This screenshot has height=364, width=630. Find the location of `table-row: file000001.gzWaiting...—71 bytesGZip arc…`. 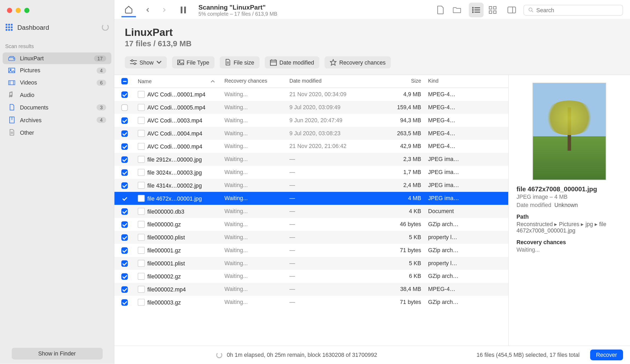

table-row: file000001.gzWaiting...—71 bytesGZip arc… is located at coordinates (311, 250).